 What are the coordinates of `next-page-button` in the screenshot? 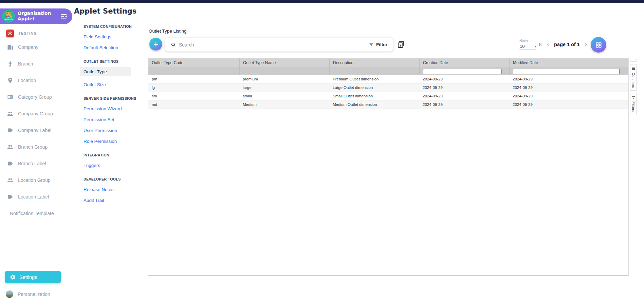 It's located at (586, 44).